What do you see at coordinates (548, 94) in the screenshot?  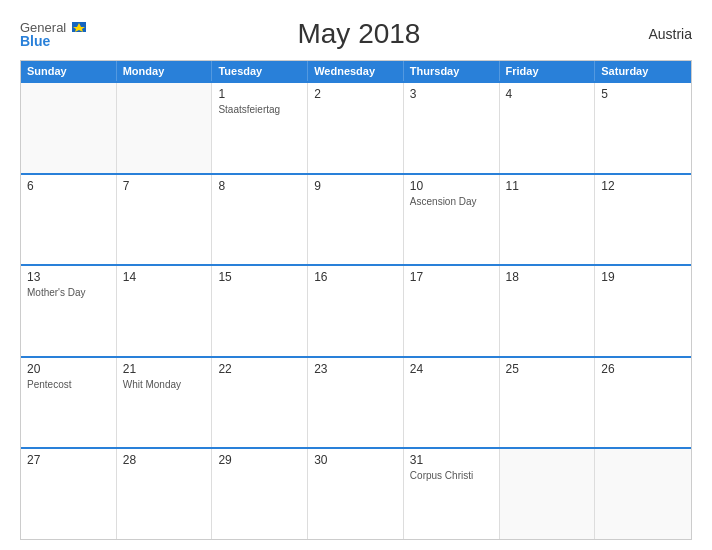 I see `day-number: 4` at bounding box center [548, 94].